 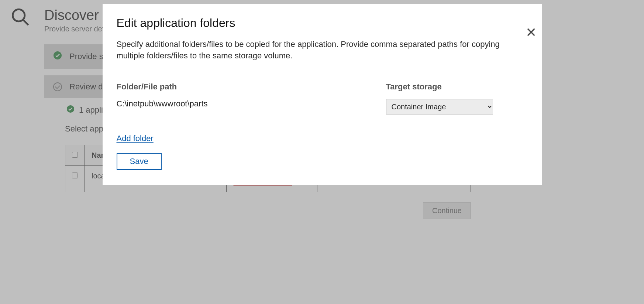 What do you see at coordinates (322, 23) in the screenshot?
I see `dialog-title: Edit application folders` at bounding box center [322, 23].